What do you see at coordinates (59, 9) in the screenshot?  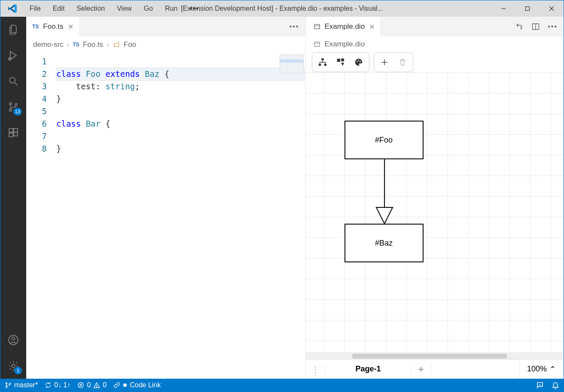 I see `menu-edit: Edit` at bounding box center [59, 9].